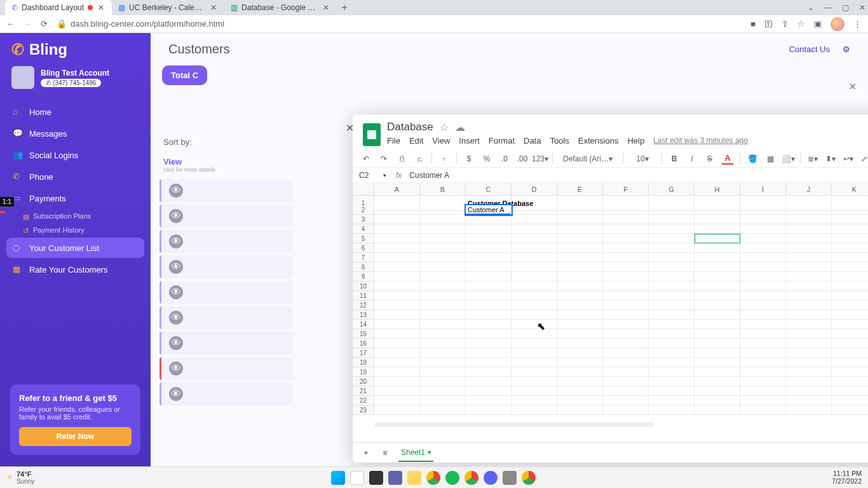 The height and width of the screenshot is (488, 868). Describe the element at coordinates (850, 189) in the screenshot. I see `column-header: K` at that location.